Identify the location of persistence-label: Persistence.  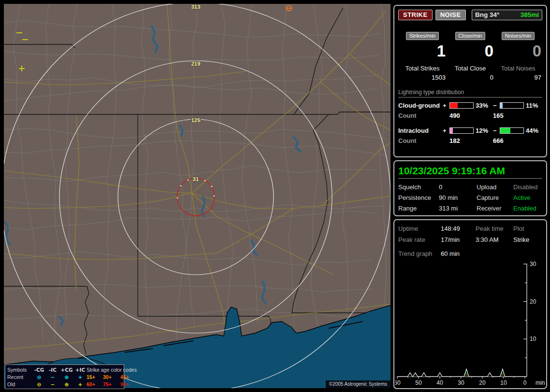
(419, 198).